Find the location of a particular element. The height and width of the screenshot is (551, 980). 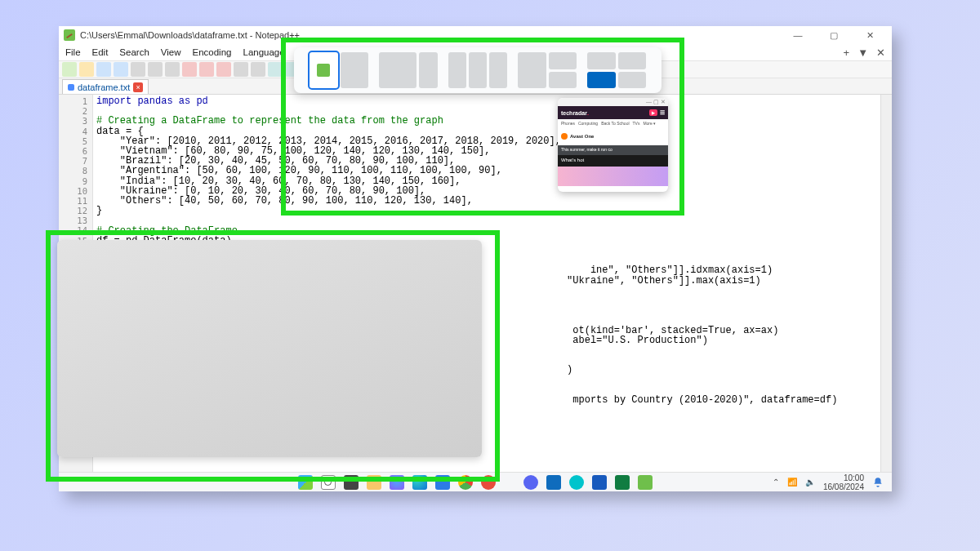

thumb-tagline: This summer, make it run co is located at coordinates (612, 150).